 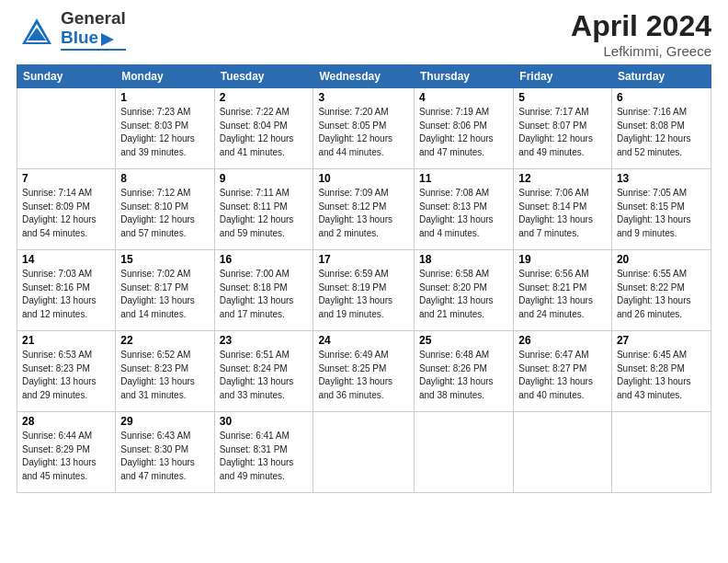 What do you see at coordinates (265, 178) in the screenshot?
I see `day-number: 9` at bounding box center [265, 178].